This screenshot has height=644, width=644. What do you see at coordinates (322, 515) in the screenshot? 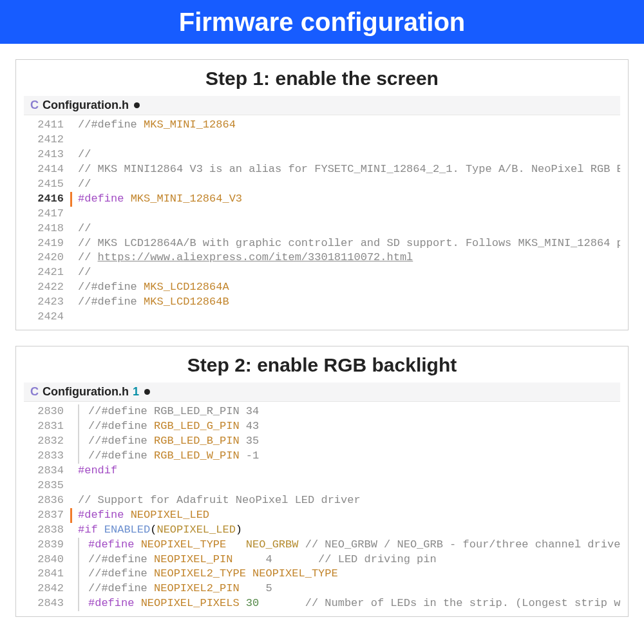
I see `code-line: 2837#define NEOPIXEL_LED` at bounding box center [322, 515].